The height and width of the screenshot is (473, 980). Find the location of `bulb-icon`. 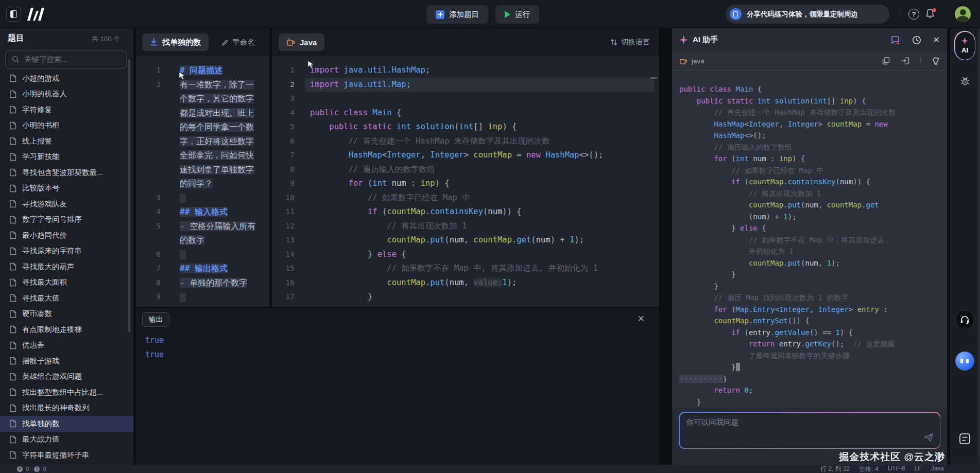

bulb-icon is located at coordinates (936, 61).